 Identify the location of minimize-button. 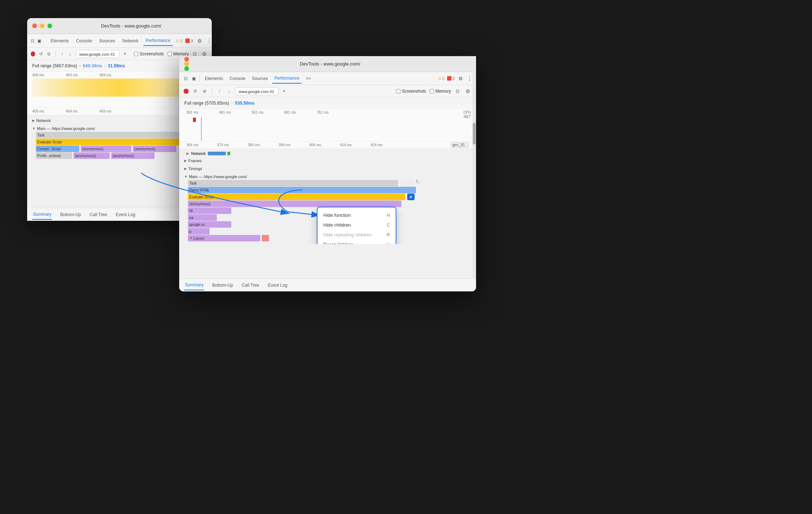
(42, 26).